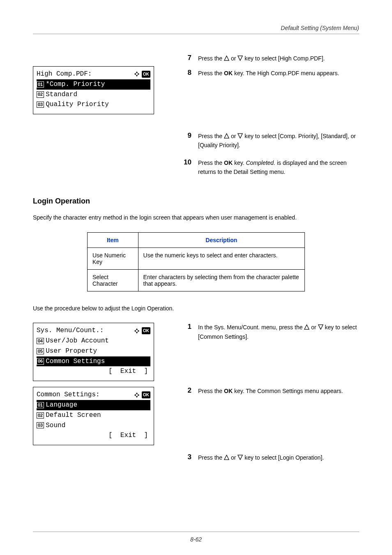 The width and height of the screenshot is (392, 555). What do you see at coordinates (196, 201) in the screenshot?
I see `login-operation-heading: Login Operation` at bounding box center [196, 201].